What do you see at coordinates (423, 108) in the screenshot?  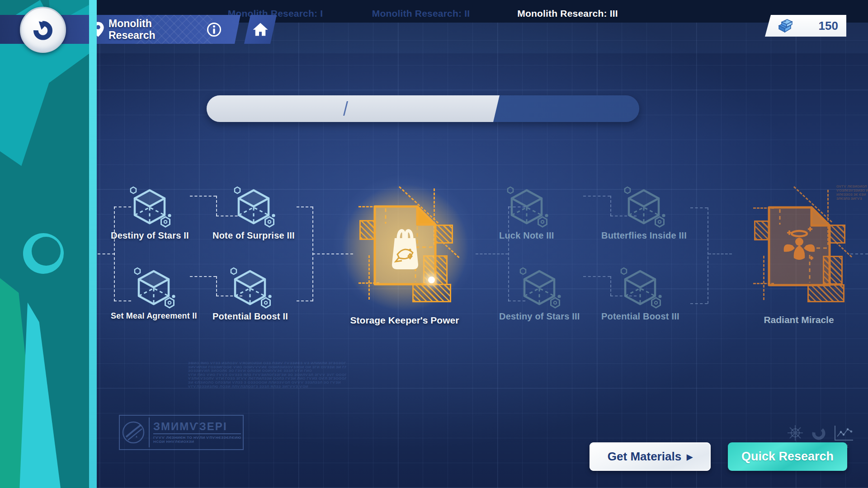 I see `research-tab-bar` at bounding box center [423, 108].